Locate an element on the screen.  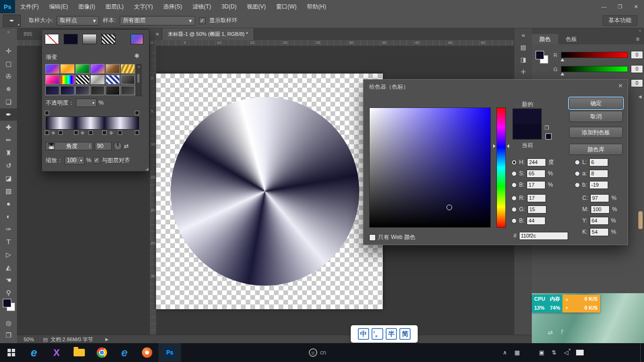
brightness-input is located at coordinates (536, 185).